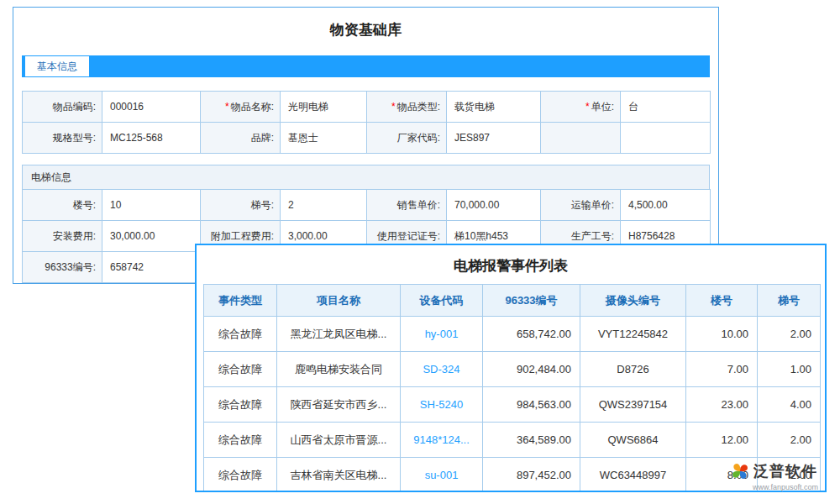 The image size is (840, 504). What do you see at coordinates (407, 138) in the screenshot?
I see `field-label-manufacturer-code: 厂家代码:` at bounding box center [407, 138].